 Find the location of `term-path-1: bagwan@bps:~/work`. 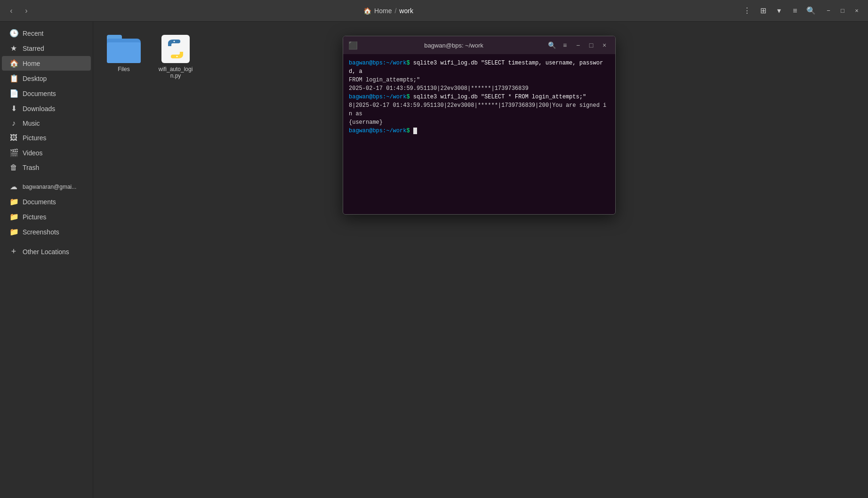

term-path-1: bagwan@bps:~/work is located at coordinates (378, 63).